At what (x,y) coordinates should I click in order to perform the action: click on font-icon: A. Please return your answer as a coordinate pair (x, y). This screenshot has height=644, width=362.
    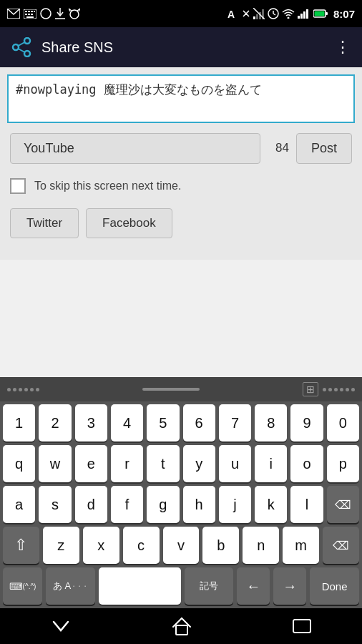
    Looking at the image, I should click on (233, 14).